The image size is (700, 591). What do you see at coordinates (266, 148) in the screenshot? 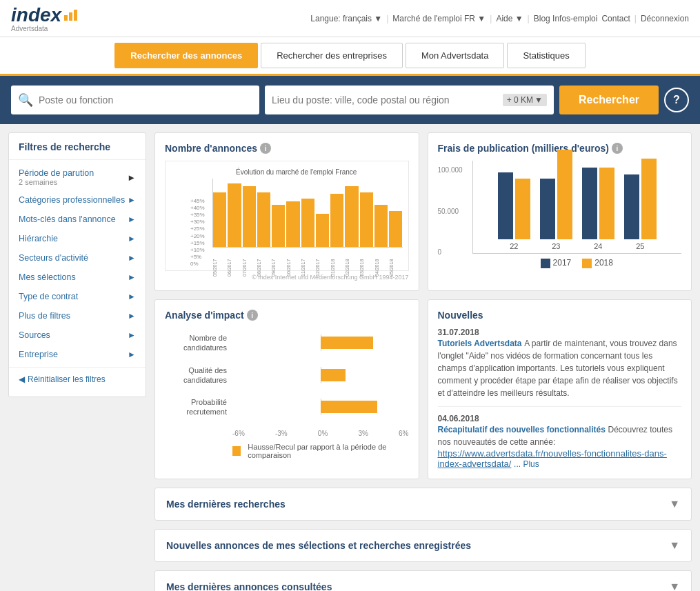
I see `annonces-info-icon: i` at bounding box center [266, 148].